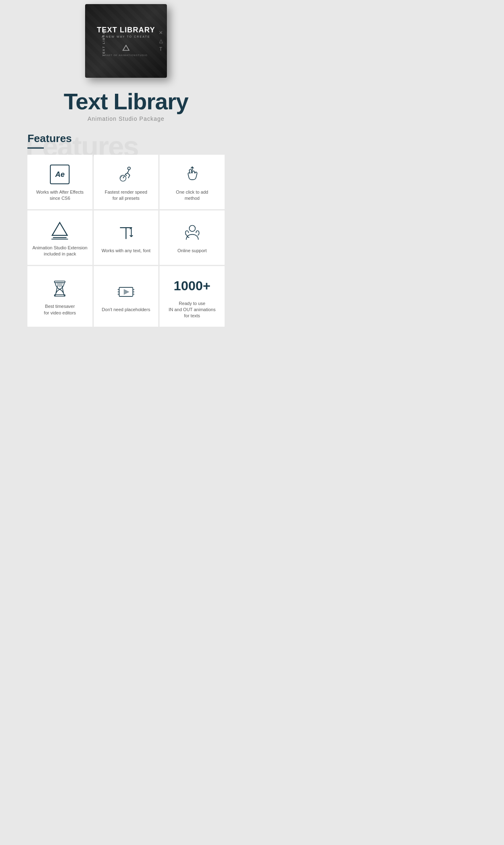 Image resolution: width=504 pixels, height=845 pixels. What do you see at coordinates (192, 237) in the screenshot?
I see `feature-card-support: Online support` at bounding box center [192, 237].